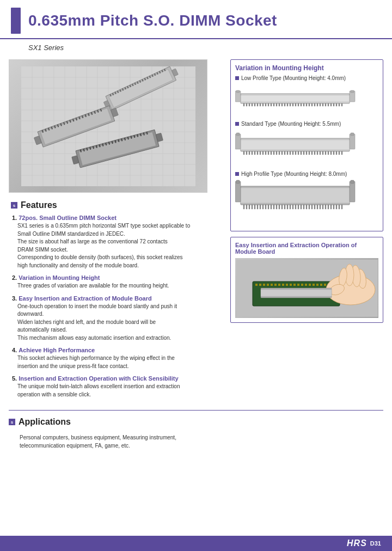 This screenshot has width=392, height=551. I want to click on feature-desc-4: This socket achieves high performance by…, so click(118, 363).